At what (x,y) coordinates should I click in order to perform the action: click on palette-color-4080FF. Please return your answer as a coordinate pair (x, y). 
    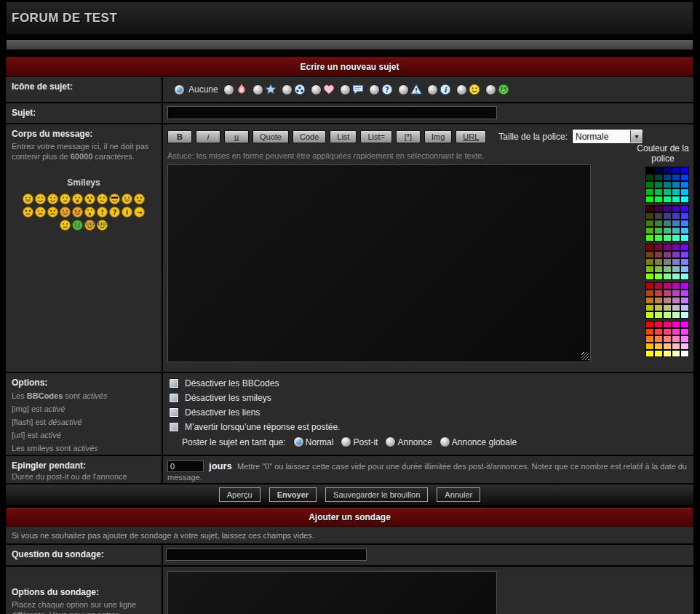
    Looking at the image, I should click on (685, 223).